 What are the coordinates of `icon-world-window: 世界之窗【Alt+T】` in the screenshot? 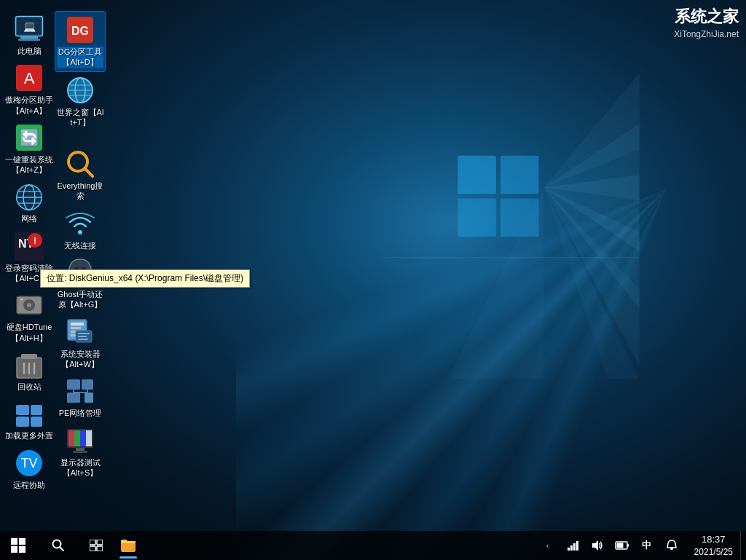 It's located at (80, 102).